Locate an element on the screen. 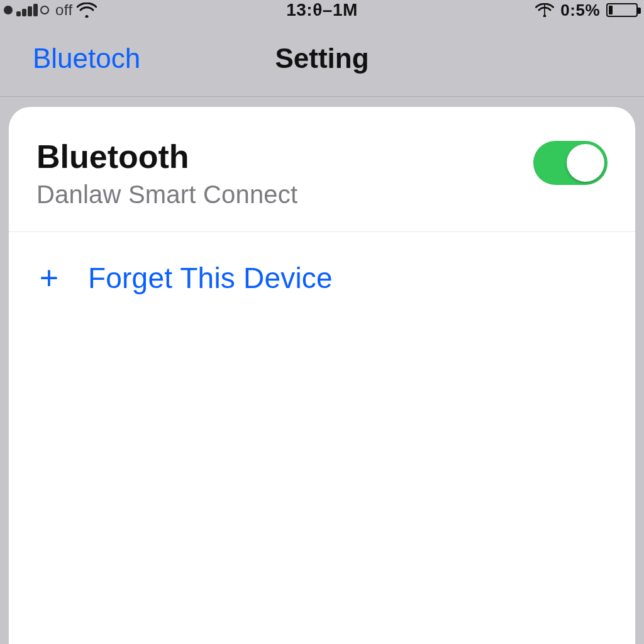 This screenshot has width=644, height=644. cellular-signal-icon is located at coordinates (26, 10).